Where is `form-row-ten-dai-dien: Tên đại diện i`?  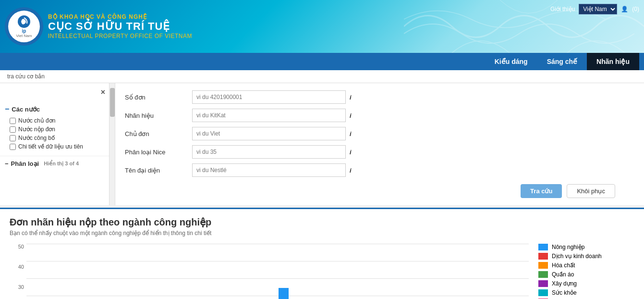 form-row-ten-dai-dien: Tên đại diện i is located at coordinates (379, 170).